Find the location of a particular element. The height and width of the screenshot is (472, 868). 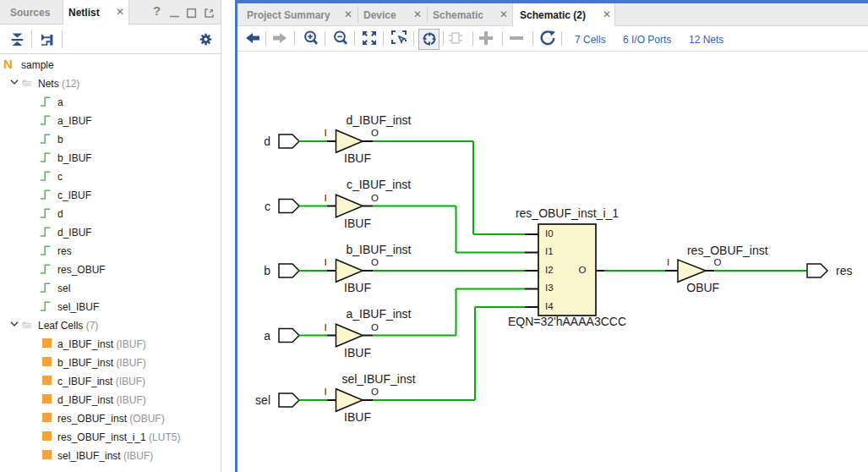

svg-text: res is located at coordinates (843, 271).